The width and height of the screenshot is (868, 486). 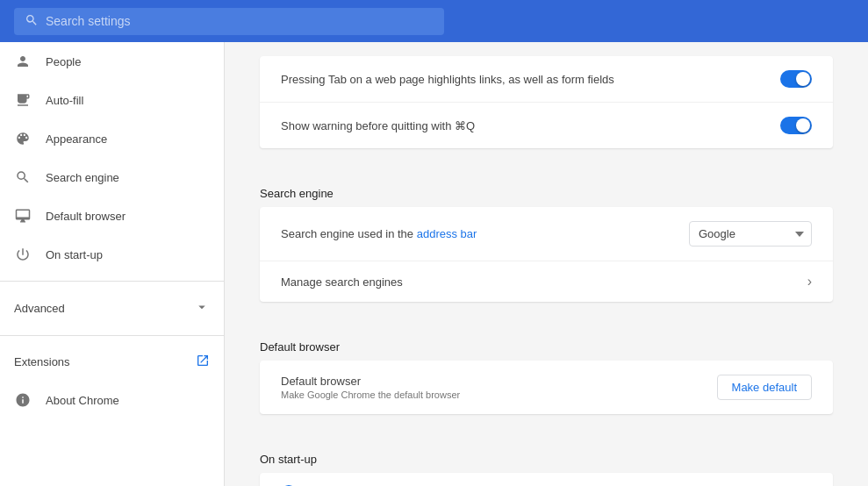 I want to click on default-browser-row: Default browser Make Google Chrome the d…, so click(x=546, y=388).